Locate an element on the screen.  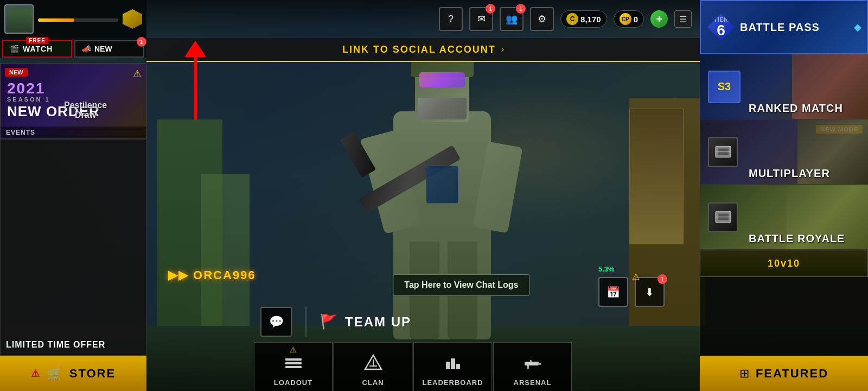
multiplayer-title: MULTIPLAYER is located at coordinates (806, 174).